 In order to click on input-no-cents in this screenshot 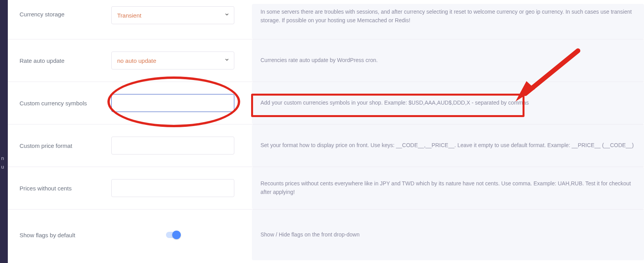, I will do `click(173, 188)`.